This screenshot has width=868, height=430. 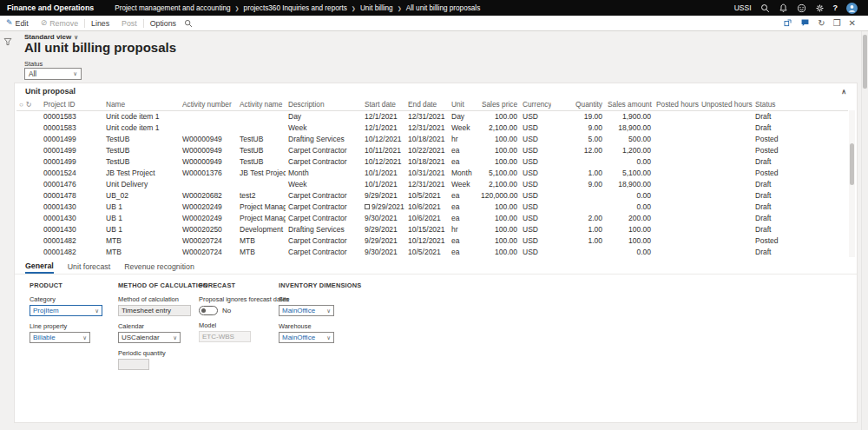 What do you see at coordinates (806, 23) in the screenshot?
I see `message-icon` at bounding box center [806, 23].